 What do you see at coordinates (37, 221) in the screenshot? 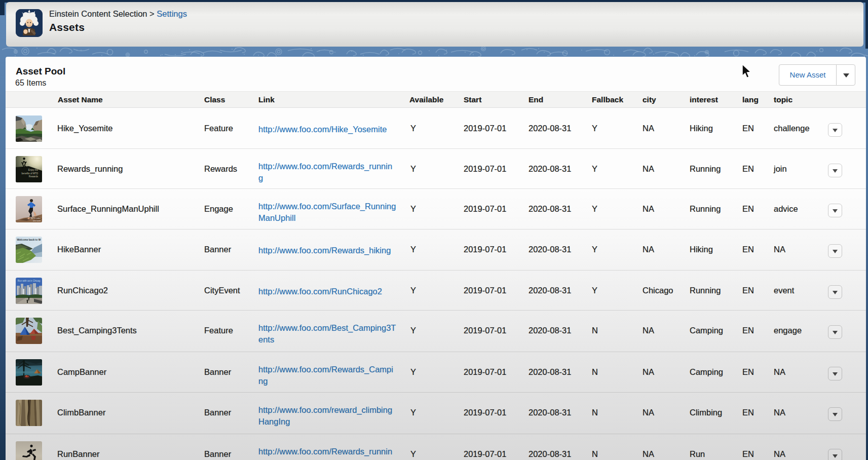
I see `svg-text: are here` at bounding box center [37, 221].